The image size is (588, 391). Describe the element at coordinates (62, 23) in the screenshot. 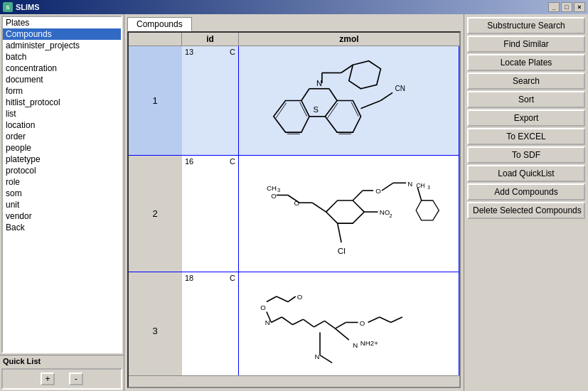

I see `sidebar-item-plates: Plates` at that location.